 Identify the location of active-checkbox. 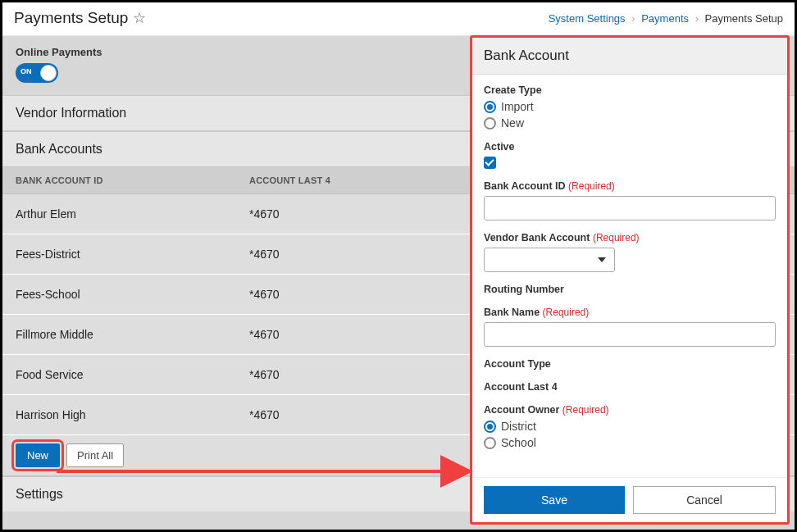
(630, 162).